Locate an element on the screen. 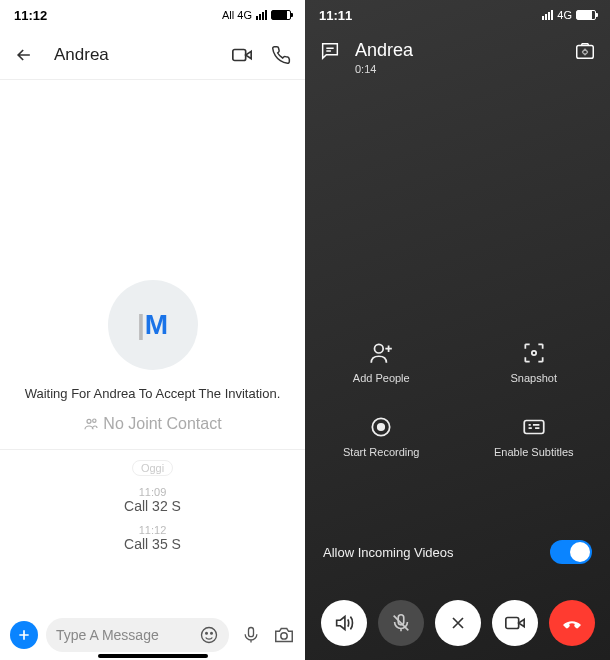 The height and width of the screenshot is (660, 610). video-call-icon is located at coordinates (242, 55).